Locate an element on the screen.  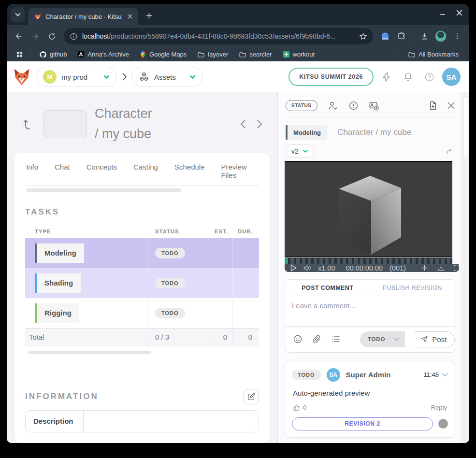
comment-menu-chevron-icon is located at coordinates (445, 375).